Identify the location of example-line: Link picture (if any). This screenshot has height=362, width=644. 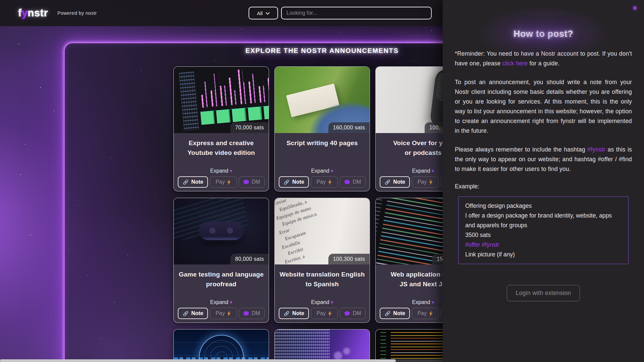
(543, 255).